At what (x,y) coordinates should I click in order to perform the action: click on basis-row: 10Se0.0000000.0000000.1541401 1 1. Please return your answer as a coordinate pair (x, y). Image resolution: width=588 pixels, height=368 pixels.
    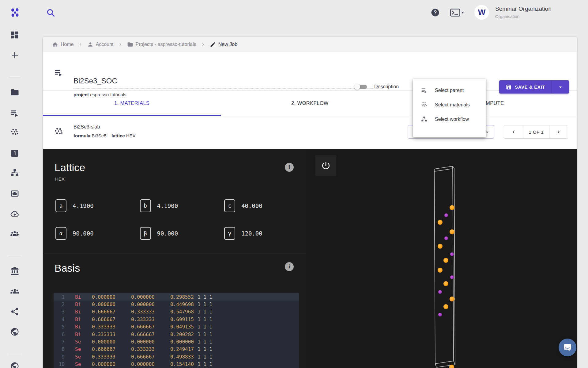
    Looking at the image, I should click on (176, 364).